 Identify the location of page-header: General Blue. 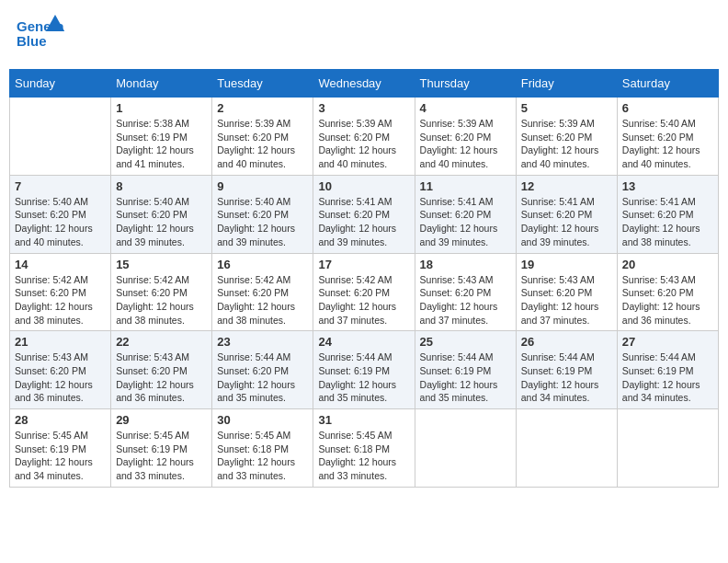
(364, 35).